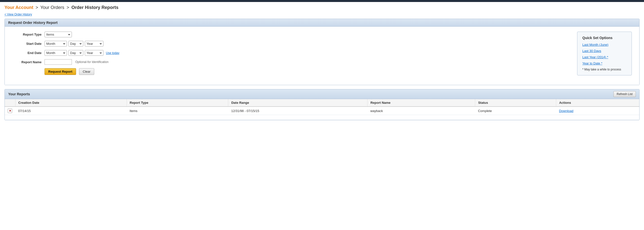 The height and width of the screenshot is (230, 644). I want to click on top-bar, so click(322, 1).